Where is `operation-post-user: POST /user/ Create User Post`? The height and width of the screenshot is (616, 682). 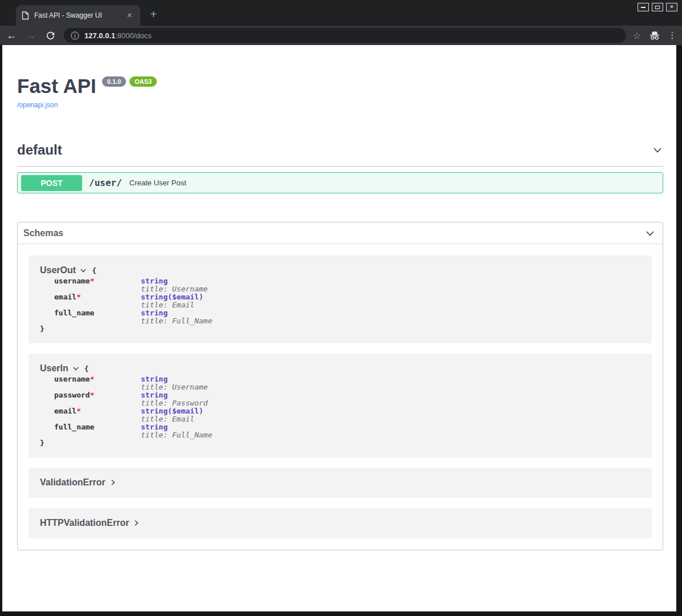
operation-post-user: POST /user/ Create User Post is located at coordinates (340, 183).